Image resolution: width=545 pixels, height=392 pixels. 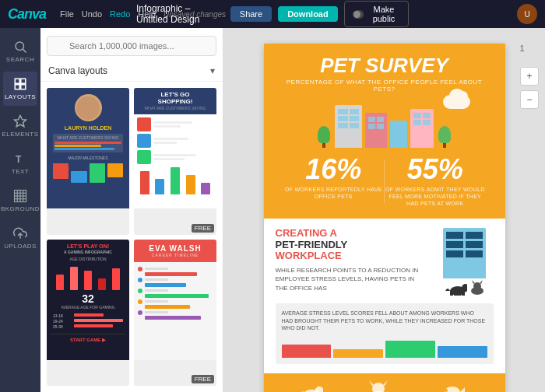 What do you see at coordinates (311, 386) in the screenshot?
I see `pet-stat-dogs: 60 DOG LOVER DOGS` at bounding box center [311, 386].